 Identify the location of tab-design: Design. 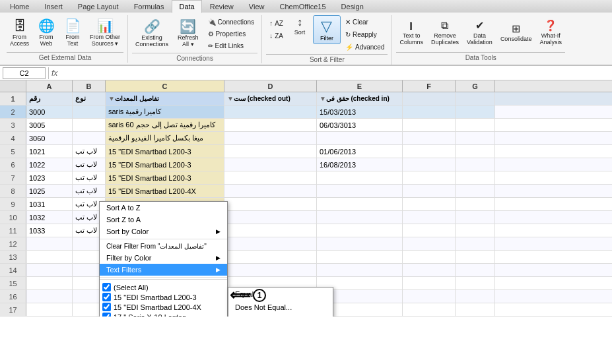
(353, 7).